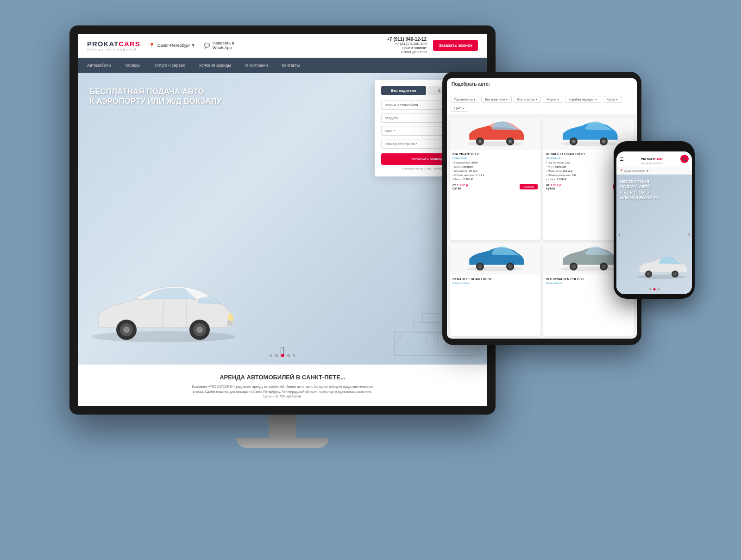  What do you see at coordinates (542, 84) in the screenshot?
I see `tablet-title: Подобрать авто:` at bounding box center [542, 84].